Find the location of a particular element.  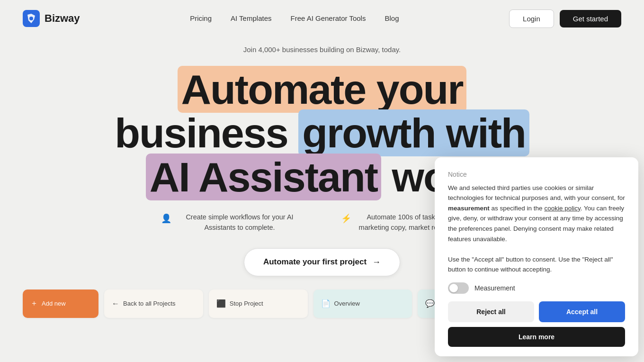

back-icon: ← is located at coordinates (116, 304).